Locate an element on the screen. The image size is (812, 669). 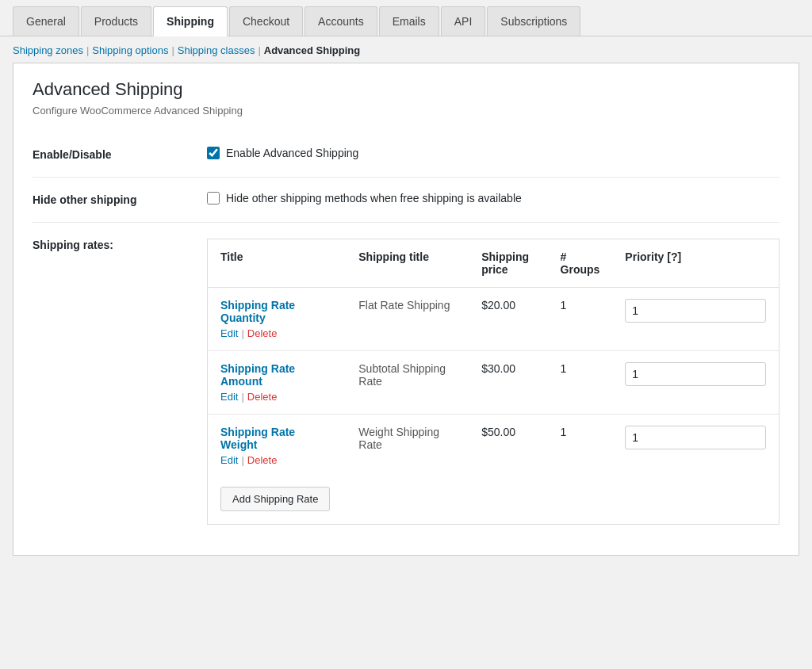
table-row: Shipping Rate WeightEdit | DeleteWeight … is located at coordinates (493, 446).